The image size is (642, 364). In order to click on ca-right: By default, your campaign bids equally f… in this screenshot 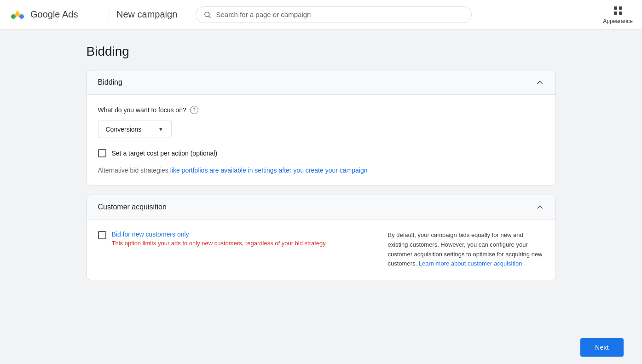, I will do `click(466, 249)`.